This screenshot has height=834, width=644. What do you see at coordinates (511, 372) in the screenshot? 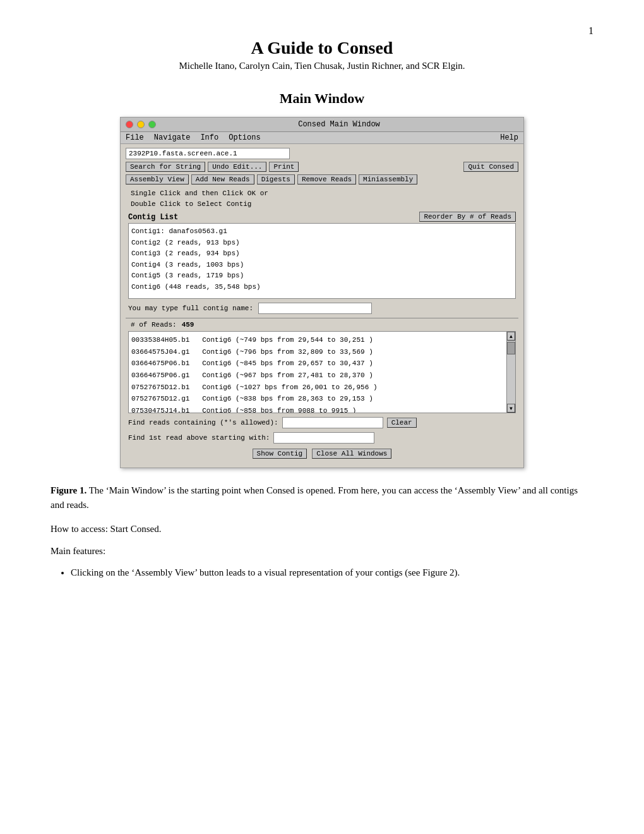
I see `scrollbar-track: ▲ ▼` at bounding box center [511, 372].